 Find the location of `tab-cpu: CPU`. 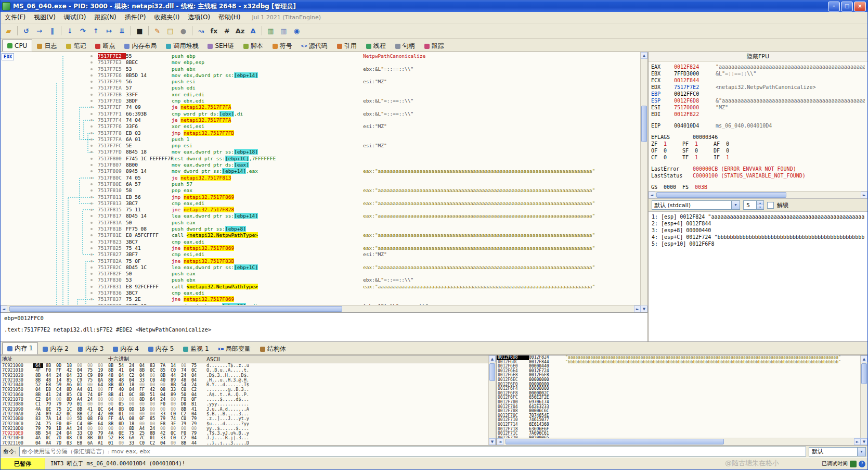

tab-cpu: CPU is located at coordinates (17, 46).